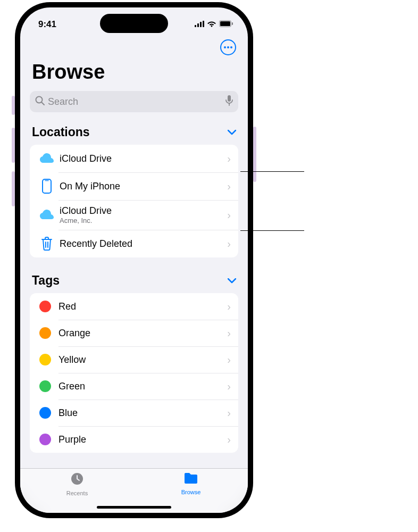 Image resolution: width=418 pixels, height=532 pixels. I want to click on row-label: Recently Deleted, so click(144, 244).